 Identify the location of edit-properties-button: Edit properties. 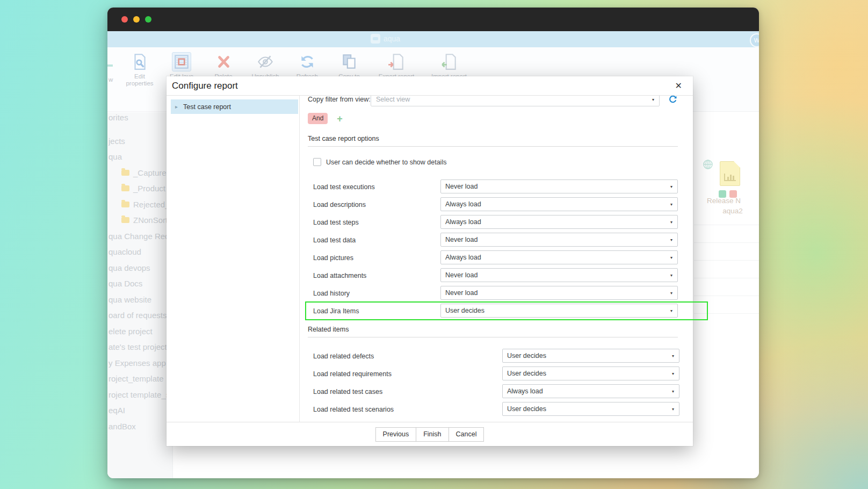
(140, 70).